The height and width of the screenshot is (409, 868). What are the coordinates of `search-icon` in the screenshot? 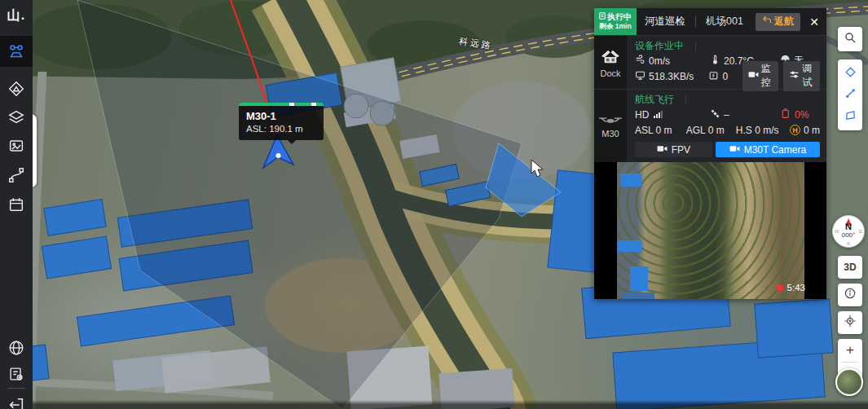 It's located at (850, 39).